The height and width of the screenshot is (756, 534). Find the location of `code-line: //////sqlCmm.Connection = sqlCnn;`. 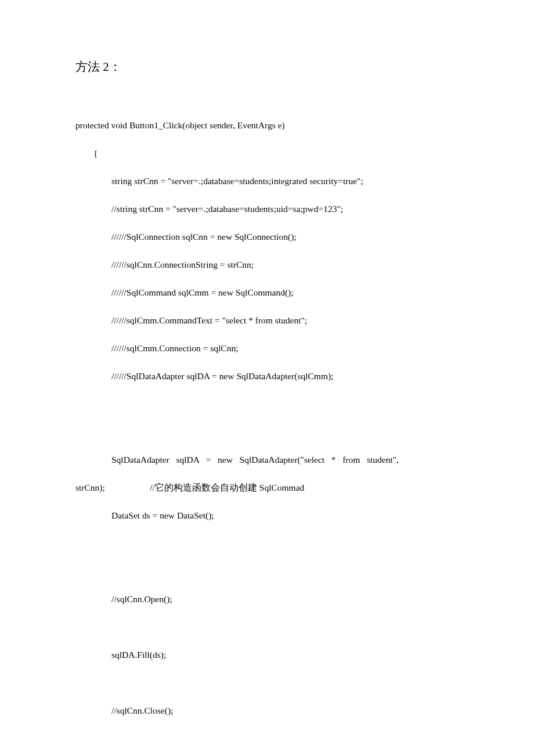

code-line: //////sqlCmm.Connection = sqlCnn; is located at coordinates (267, 348).